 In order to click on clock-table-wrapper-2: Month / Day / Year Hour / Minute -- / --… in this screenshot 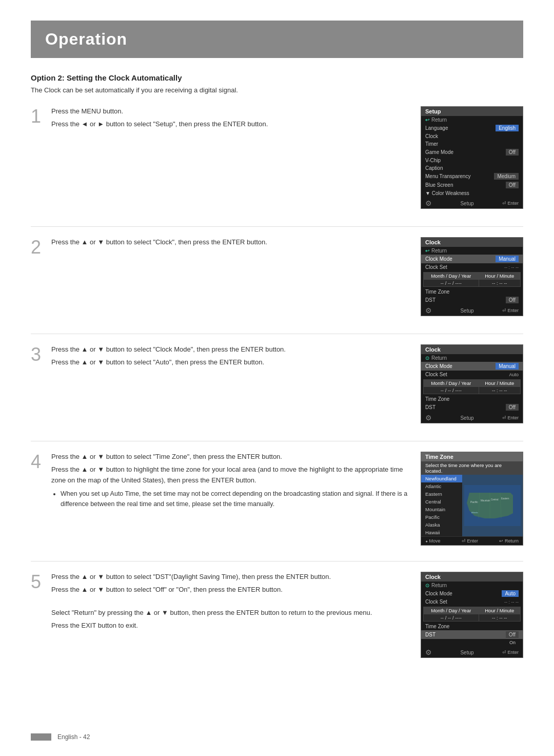, I will do `click(472, 279)`.